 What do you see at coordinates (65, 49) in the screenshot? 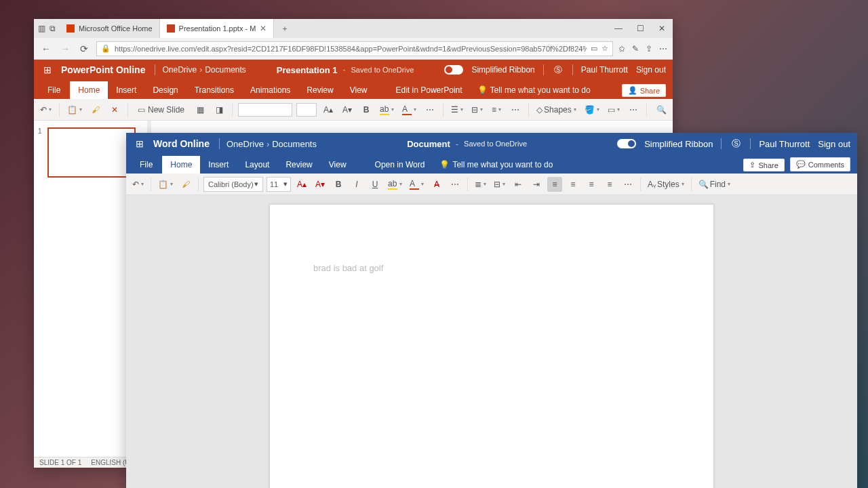
I see `forward-button: →` at bounding box center [65, 49].